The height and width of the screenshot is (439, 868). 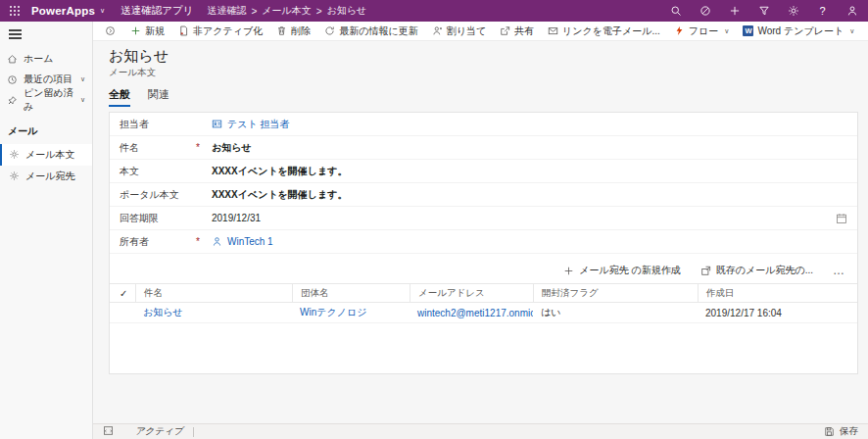 I want to click on email-link-button: リンクを電子メール..., so click(x=603, y=31).